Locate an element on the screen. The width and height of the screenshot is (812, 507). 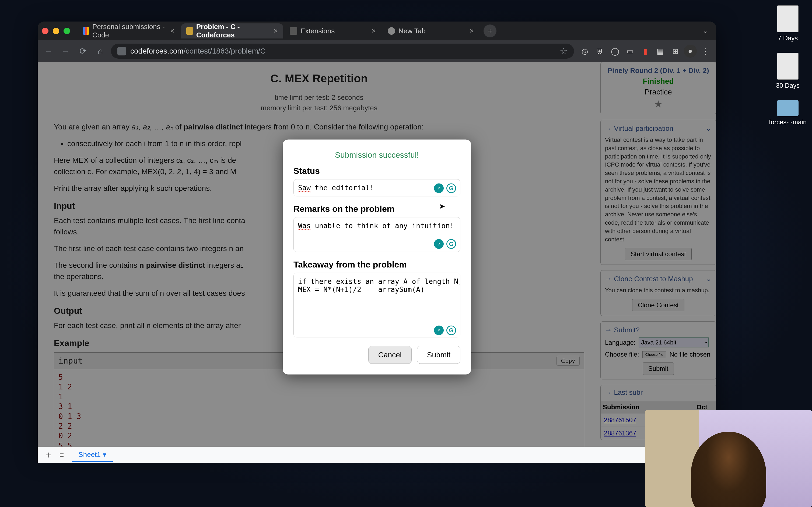
bookmark-icon: ☆ is located at coordinates (563, 51).